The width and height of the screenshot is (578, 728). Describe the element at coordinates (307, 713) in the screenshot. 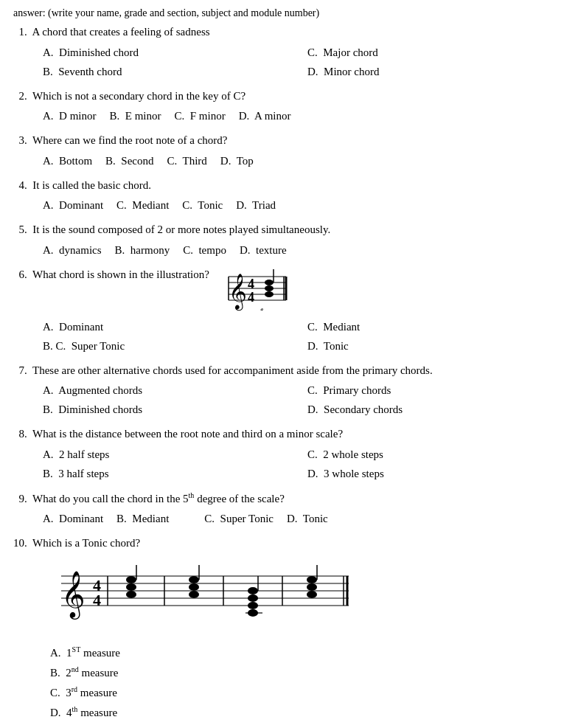

I see `choice-10d: D. 4th measure` at that location.